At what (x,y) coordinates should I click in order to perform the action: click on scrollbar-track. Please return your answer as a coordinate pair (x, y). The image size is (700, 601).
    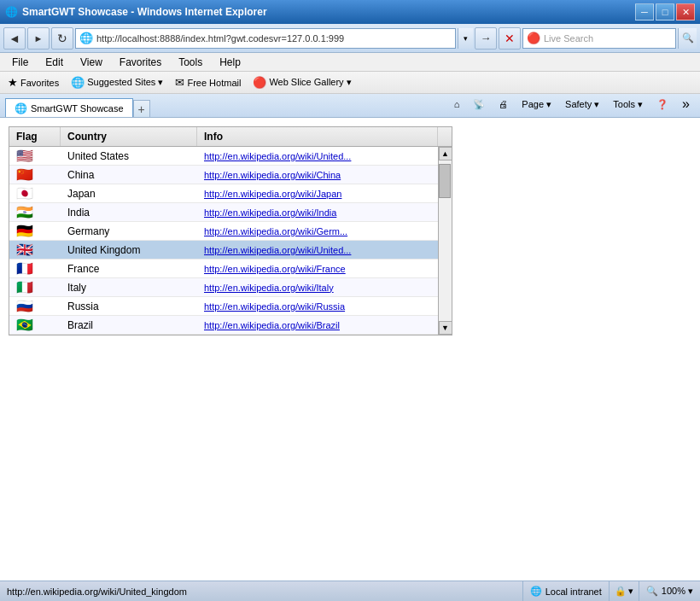
    Looking at the image, I should click on (446, 241).